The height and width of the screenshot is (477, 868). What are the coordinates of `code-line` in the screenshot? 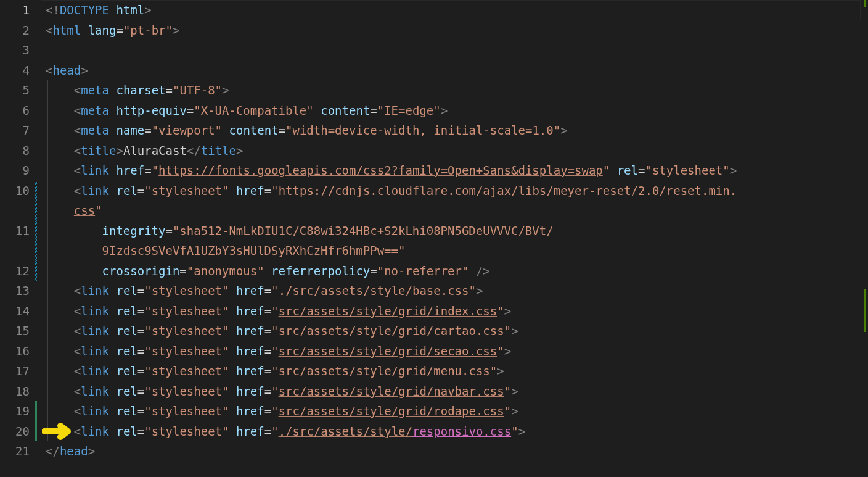 It's located at (454, 51).